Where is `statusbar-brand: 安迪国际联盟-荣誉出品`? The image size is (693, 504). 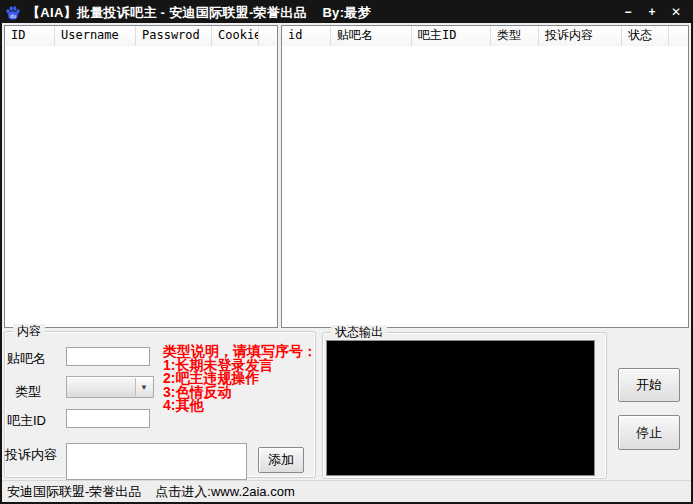 statusbar-brand: 安迪国际联盟-荣誉出品 is located at coordinates (74, 492).